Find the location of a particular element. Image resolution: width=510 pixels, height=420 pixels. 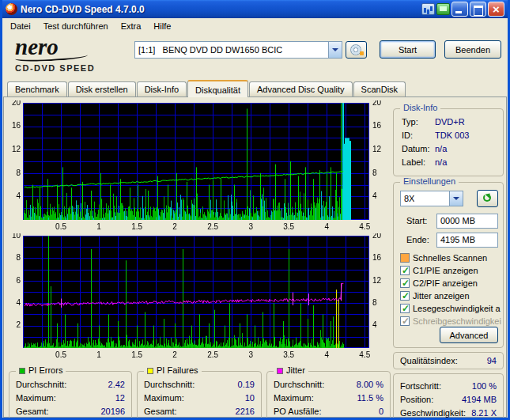

app-icon is located at coordinates (11, 9).